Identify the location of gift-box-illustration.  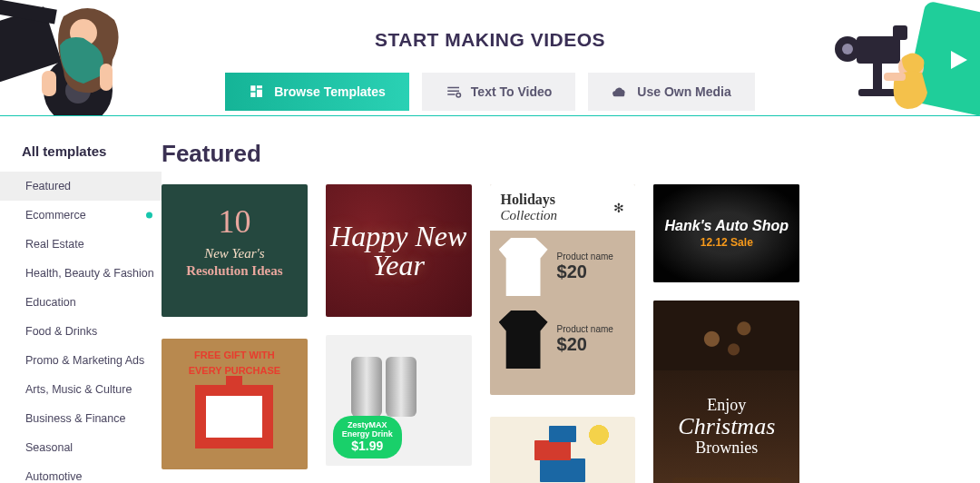
(234, 417).